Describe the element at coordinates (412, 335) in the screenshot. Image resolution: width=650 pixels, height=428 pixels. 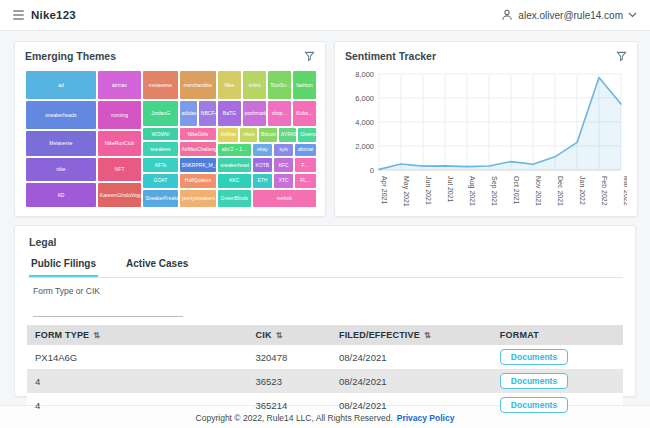
I see `column-header-filed-effective: FILED/EFFECTIVE⇅` at that location.